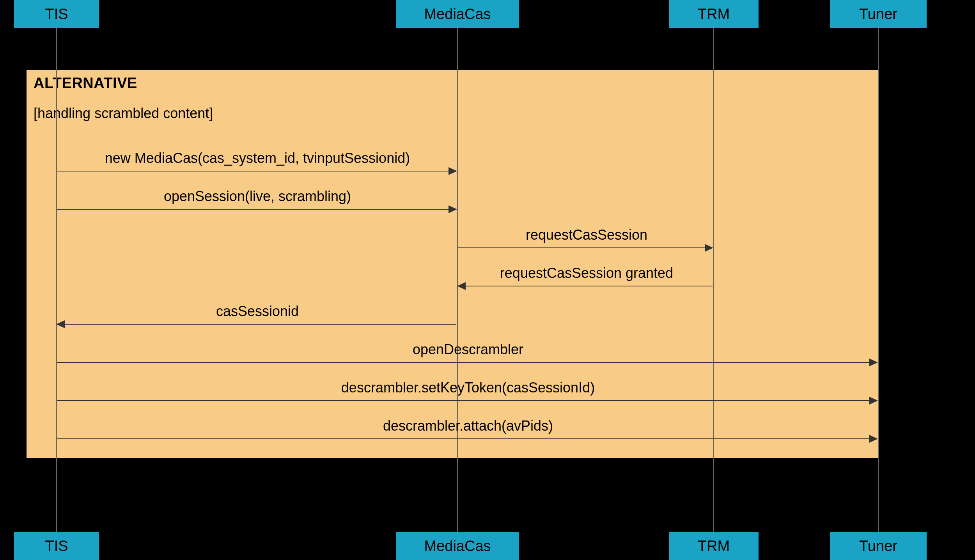 The height and width of the screenshot is (560, 975). What do you see at coordinates (468, 388) in the screenshot?
I see `msg-set-key-token-label: descrambler.setKeyToken(casSessionId)` at bounding box center [468, 388].